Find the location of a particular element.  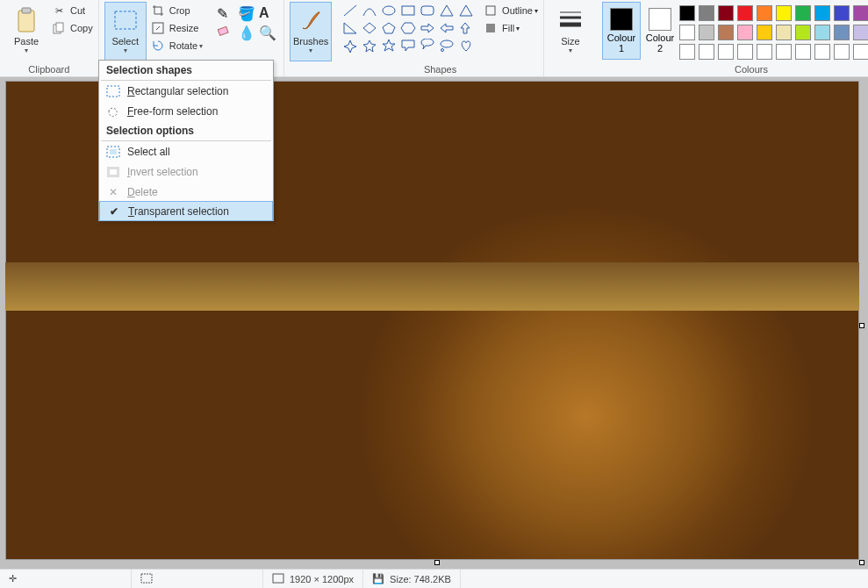

shape-star6 is located at coordinates (389, 46).